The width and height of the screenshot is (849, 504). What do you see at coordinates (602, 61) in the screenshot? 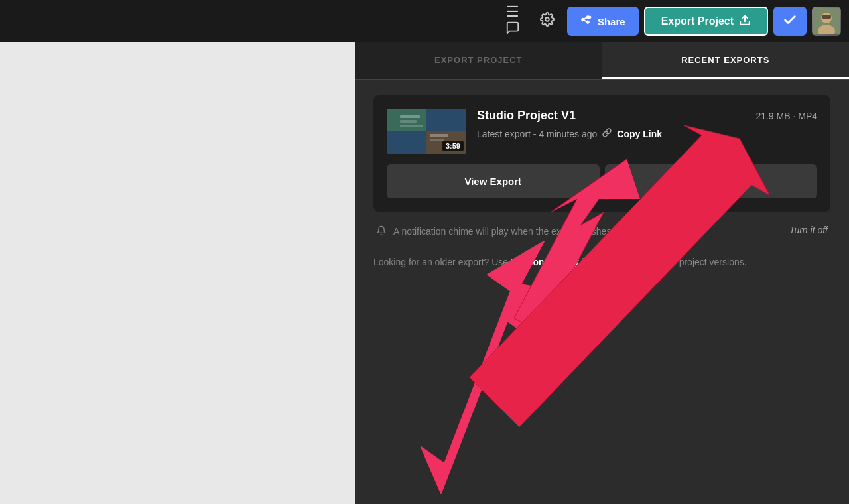
I see `tab-bar: EXPORT PROJECT RECENT EXPORTS` at bounding box center [602, 61].